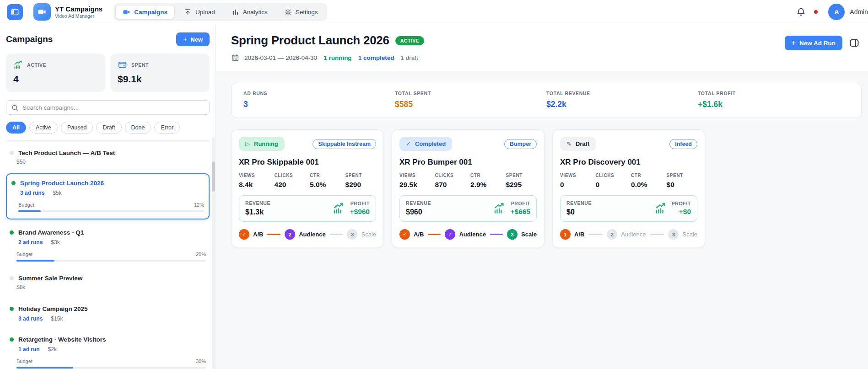  What do you see at coordinates (319, 93) in the screenshot?
I see `summary-label: AD RUNS` at bounding box center [319, 93].